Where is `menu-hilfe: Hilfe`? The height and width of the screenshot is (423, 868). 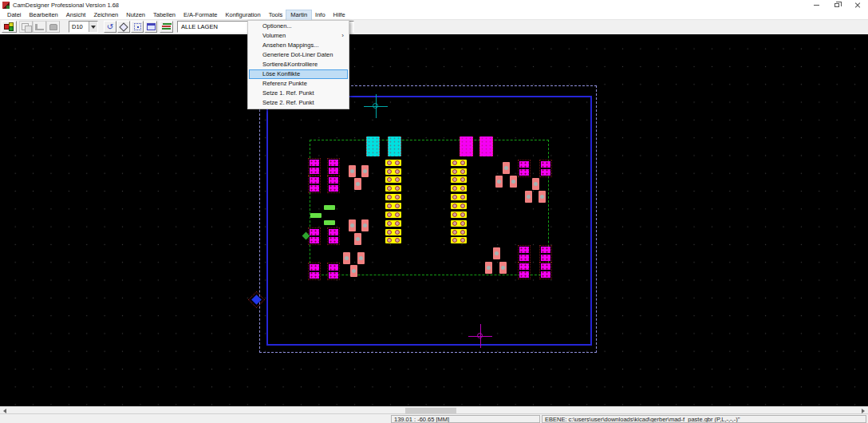
menu-hilfe: Hilfe is located at coordinates (340, 15).